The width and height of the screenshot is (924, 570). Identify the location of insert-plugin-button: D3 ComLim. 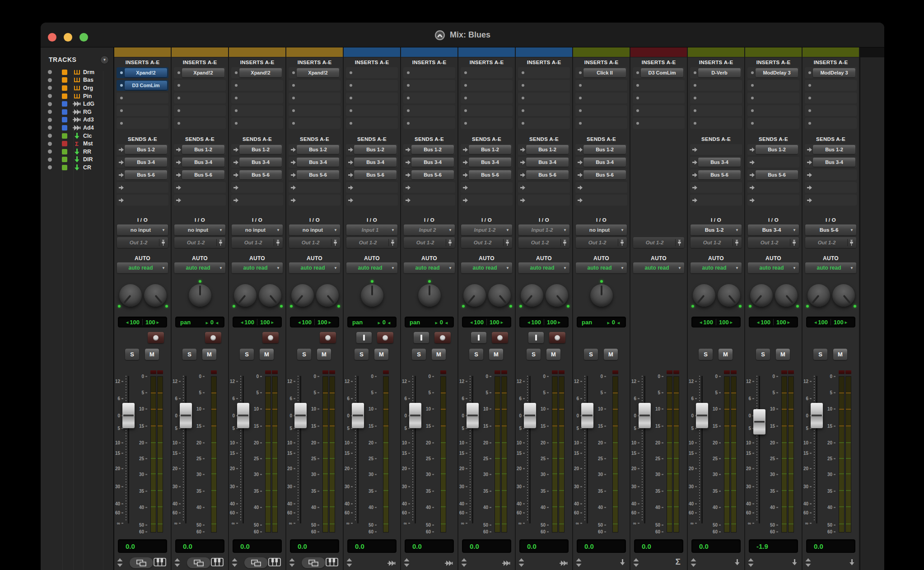
(662, 73).